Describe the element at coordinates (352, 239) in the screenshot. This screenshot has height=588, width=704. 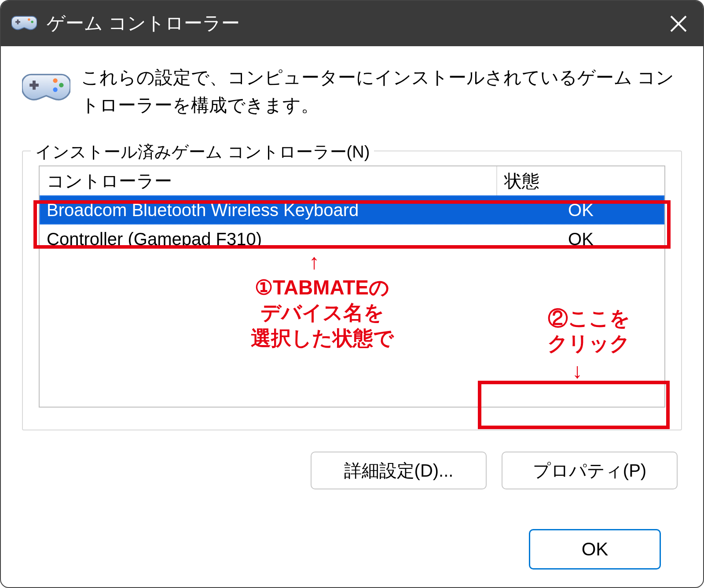
I see `list-row: Controller (Gamepad F310) OK` at that location.